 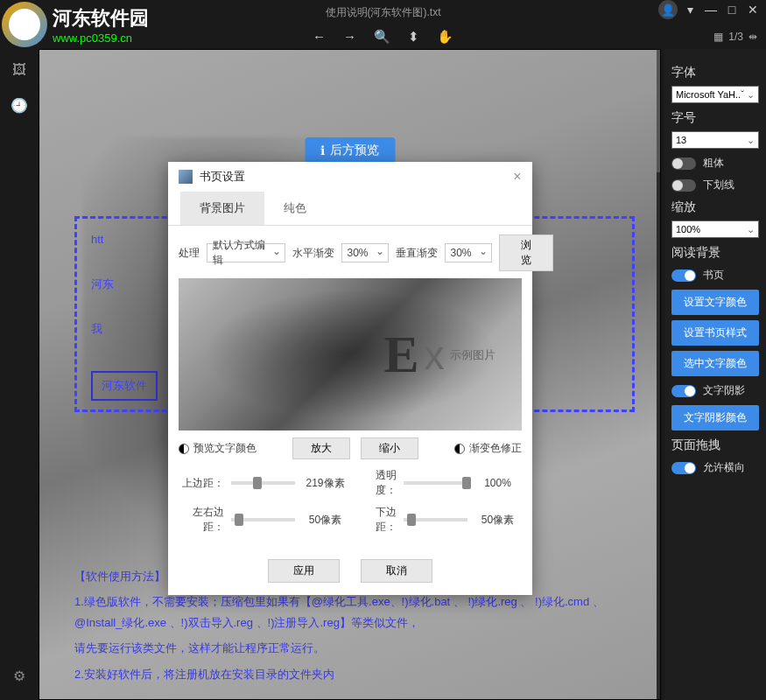 I want to click on dialog-icon, so click(x=186, y=177).